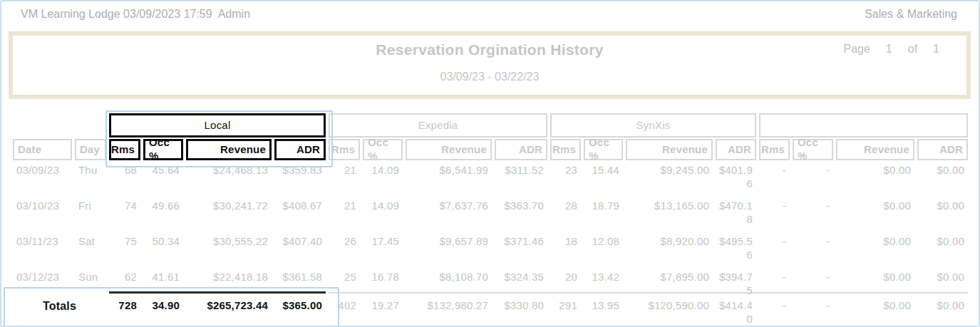  Describe the element at coordinates (566, 214) in the screenshot. I see `table-cell: 28` at that location.